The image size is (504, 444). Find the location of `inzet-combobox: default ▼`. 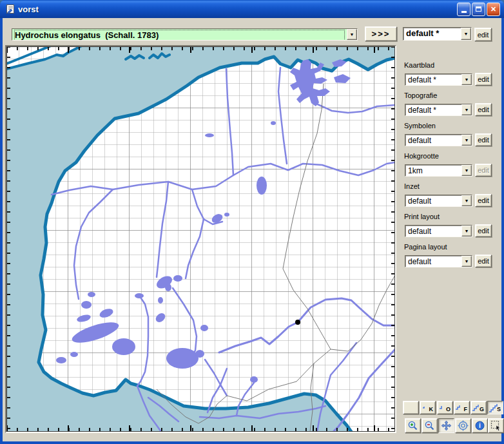

inzet-combobox: default ▼ is located at coordinates (438, 201).